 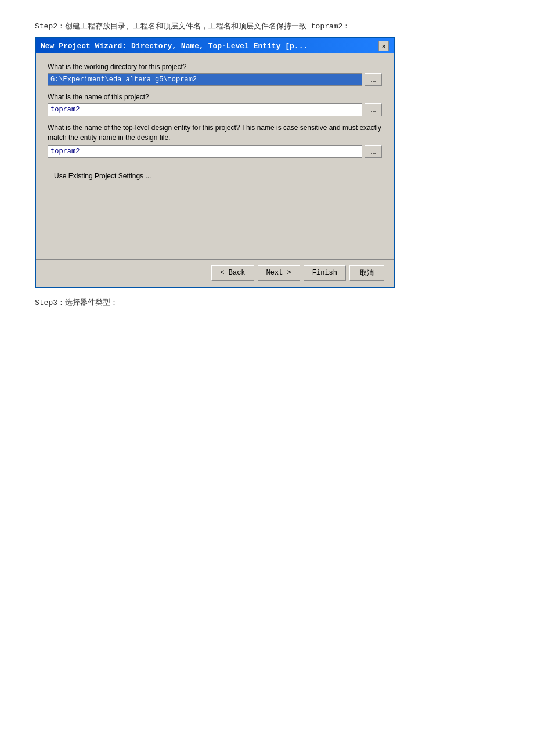 I want to click on dialog-body: What is the working directory for this p…, so click(x=215, y=121).